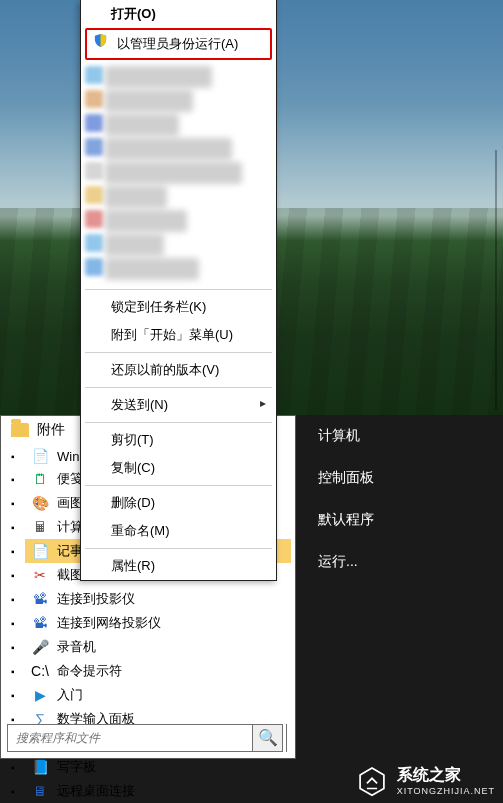  I want to click on right-panel-item-2: 默认程序, so click(400, 520).